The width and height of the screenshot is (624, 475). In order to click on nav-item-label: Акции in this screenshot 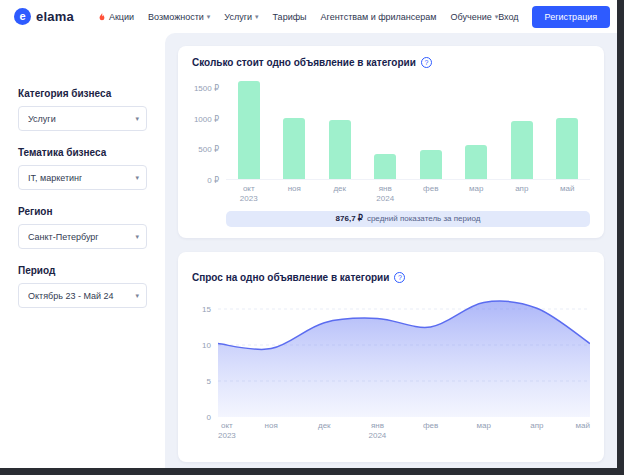, I will do `click(122, 17)`.